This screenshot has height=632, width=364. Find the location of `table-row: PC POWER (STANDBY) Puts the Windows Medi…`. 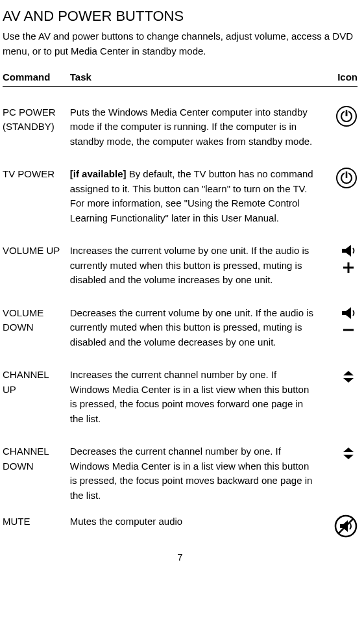

table-row: PC POWER (STANDBY) Puts the Windows Medi… is located at coordinates (180, 118).